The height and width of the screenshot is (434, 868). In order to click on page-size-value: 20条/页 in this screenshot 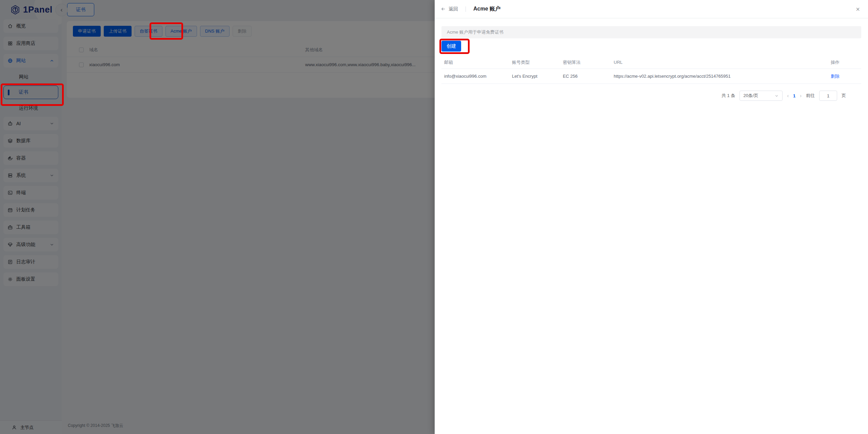, I will do `click(751, 96)`.